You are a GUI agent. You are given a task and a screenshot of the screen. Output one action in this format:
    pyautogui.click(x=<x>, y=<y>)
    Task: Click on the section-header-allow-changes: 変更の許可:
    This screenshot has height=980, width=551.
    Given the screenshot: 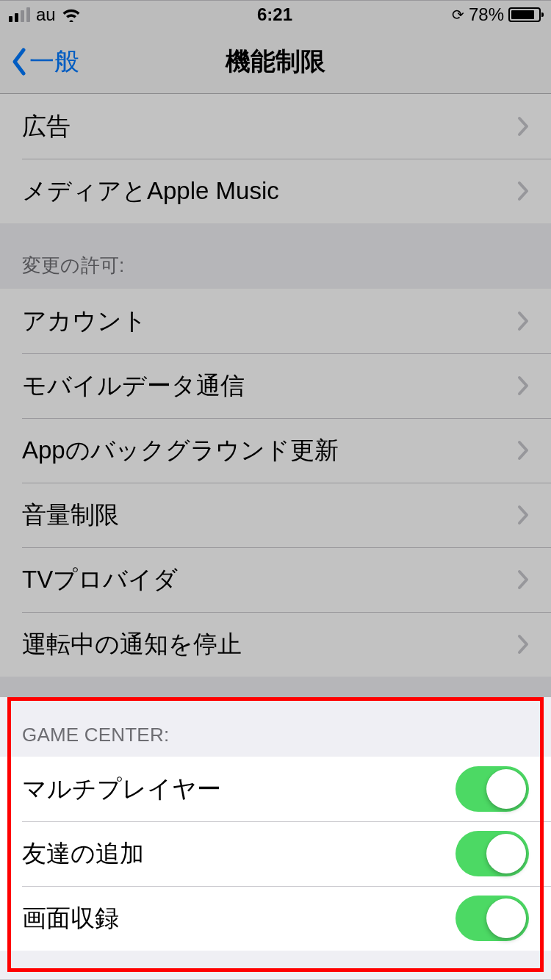 What is the action you would take?
    pyautogui.click(x=276, y=256)
    